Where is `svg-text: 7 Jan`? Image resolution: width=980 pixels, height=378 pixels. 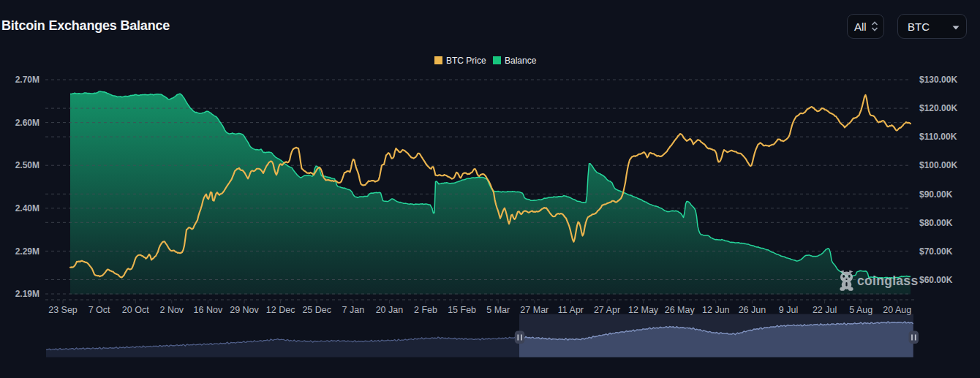 svg-text: 7 Jan is located at coordinates (354, 310).